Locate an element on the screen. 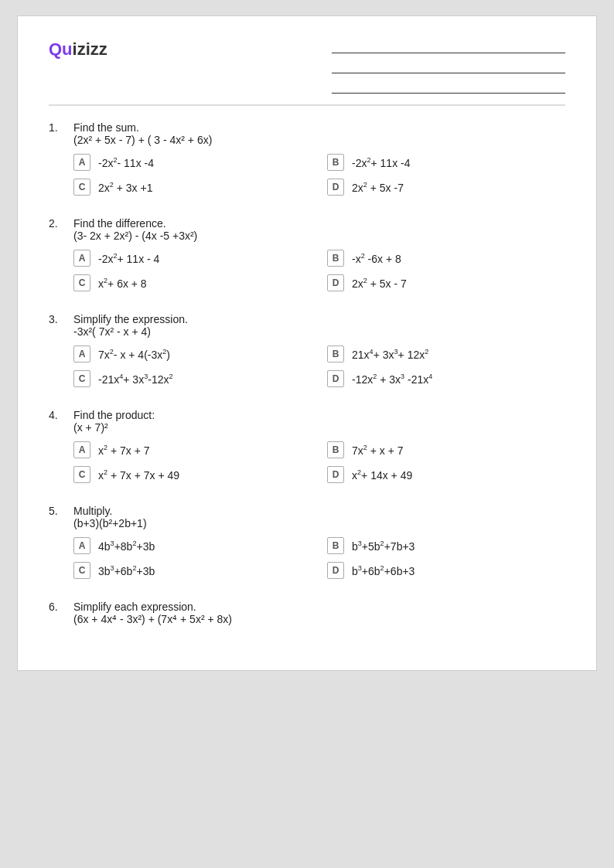 The height and width of the screenshot is (868, 614). option-text-4-C: x2 + 7x + 7x + 49 is located at coordinates (139, 475).